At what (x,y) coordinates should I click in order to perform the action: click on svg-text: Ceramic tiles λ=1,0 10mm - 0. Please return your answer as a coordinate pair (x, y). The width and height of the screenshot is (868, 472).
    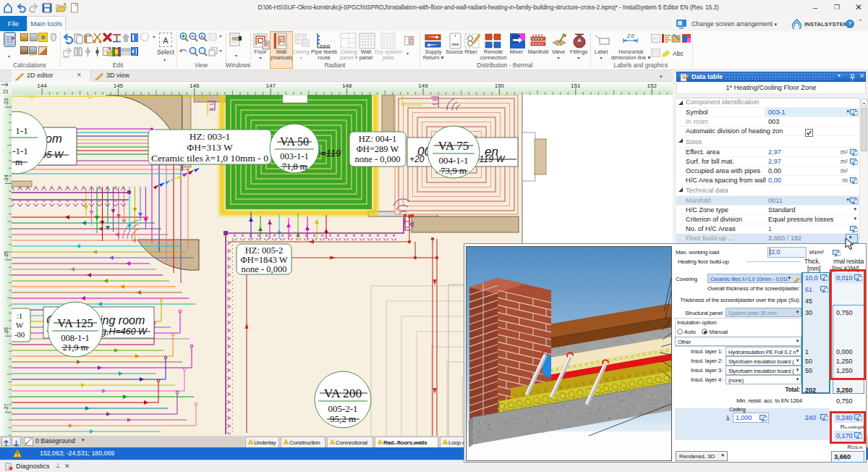
    Looking at the image, I should click on (210, 158).